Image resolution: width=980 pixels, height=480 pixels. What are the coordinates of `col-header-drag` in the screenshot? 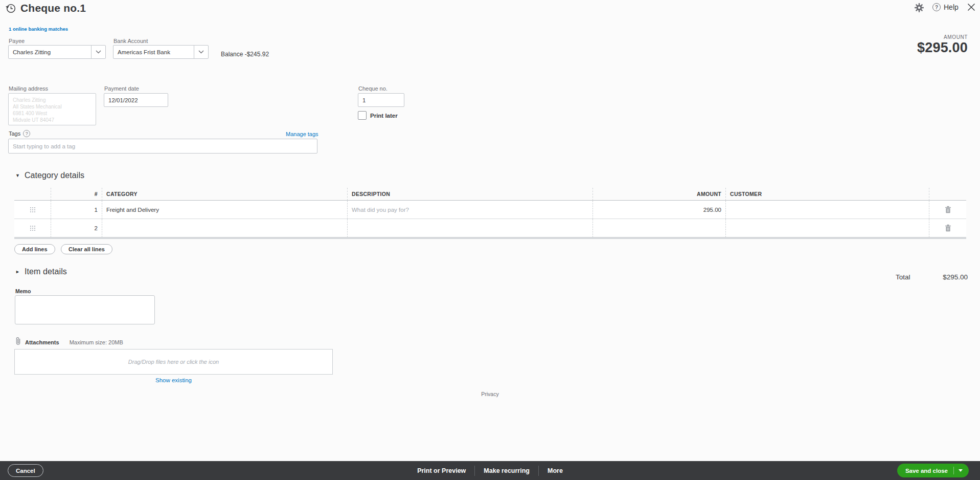 It's located at (33, 194).